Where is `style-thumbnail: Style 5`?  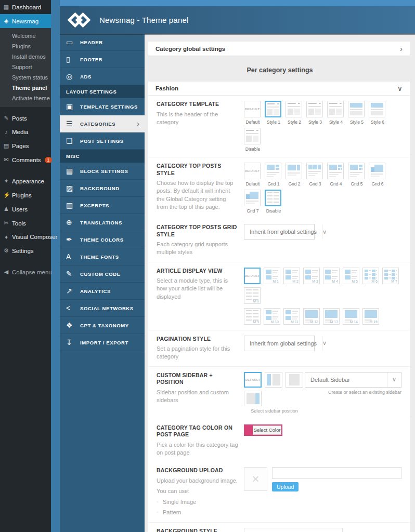
style-thumbnail: Style 5 is located at coordinates (357, 113).